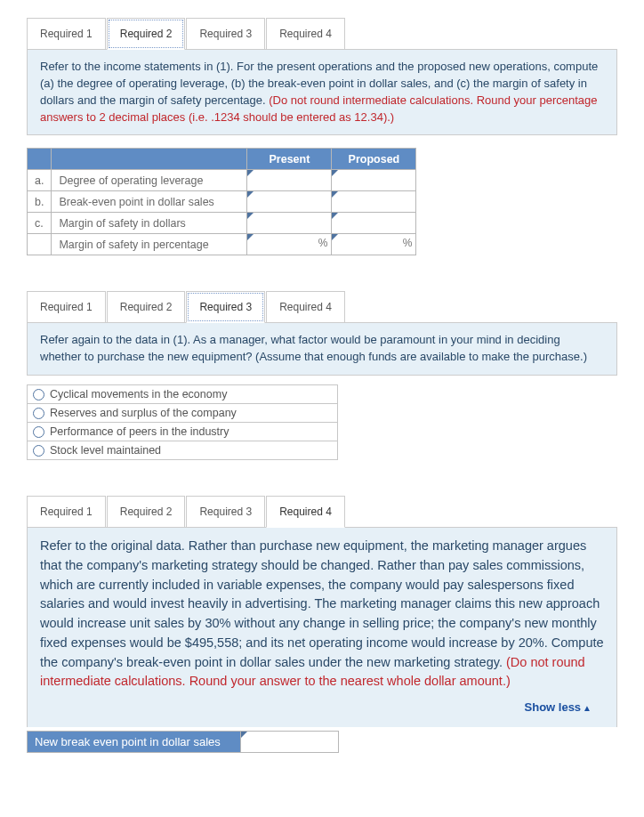  I want to click on option-row-2: Reserves and surplus of the company, so click(182, 413).